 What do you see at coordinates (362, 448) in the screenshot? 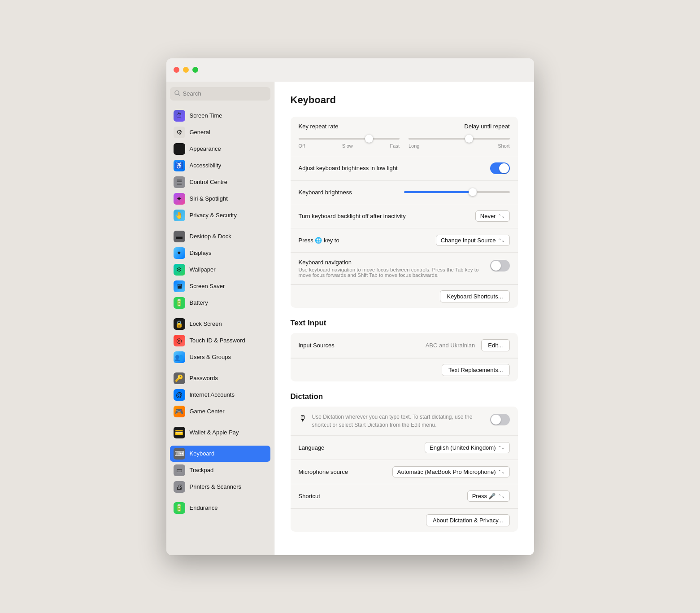
I see `language-label: Language` at bounding box center [362, 448].